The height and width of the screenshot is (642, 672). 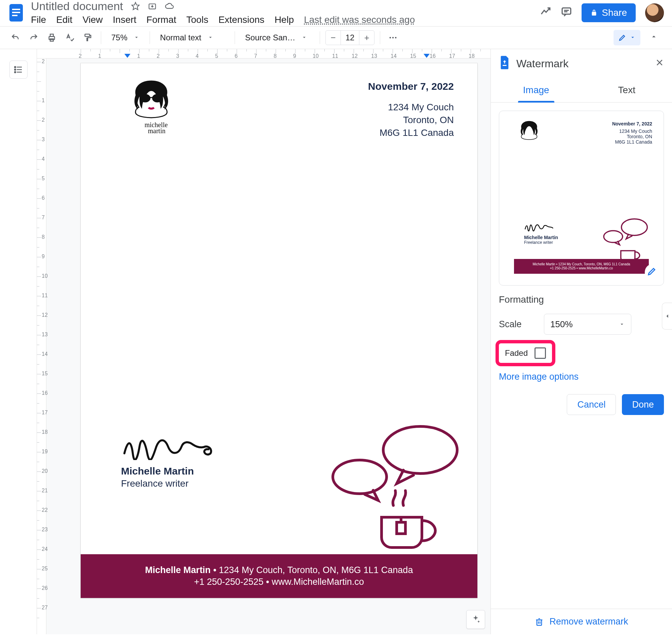 I want to click on preview-footer: Michelle Martin • 1234 My Couch, Toronto…, so click(x=581, y=266).